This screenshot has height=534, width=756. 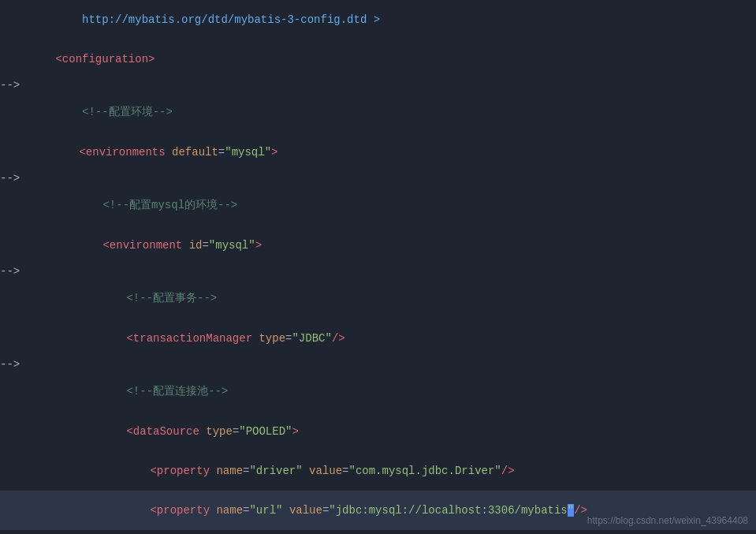 What do you see at coordinates (183, 471) in the screenshot?
I see `tag-property-driver: <property` at bounding box center [183, 471].